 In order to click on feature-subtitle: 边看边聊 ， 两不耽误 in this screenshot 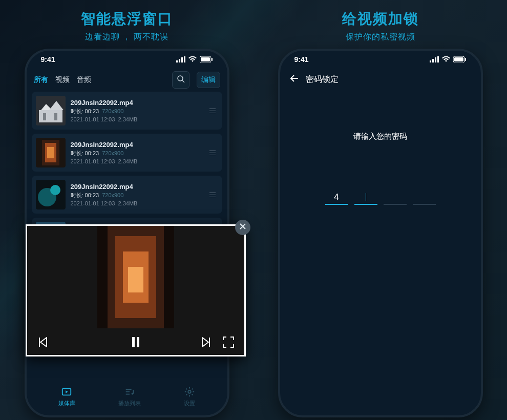, I will do `click(127, 37)`.